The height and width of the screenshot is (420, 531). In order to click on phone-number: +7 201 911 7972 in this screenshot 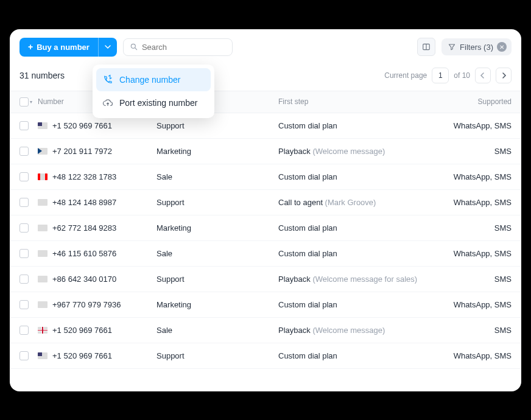, I will do `click(82, 151)`.